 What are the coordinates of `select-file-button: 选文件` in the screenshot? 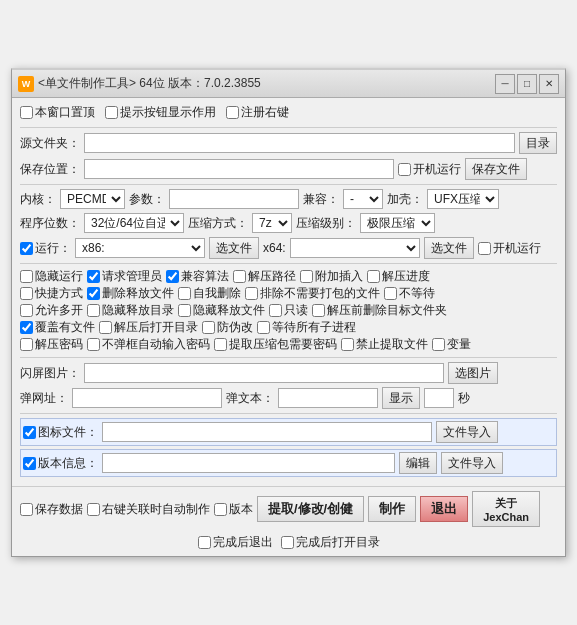 It's located at (234, 248).